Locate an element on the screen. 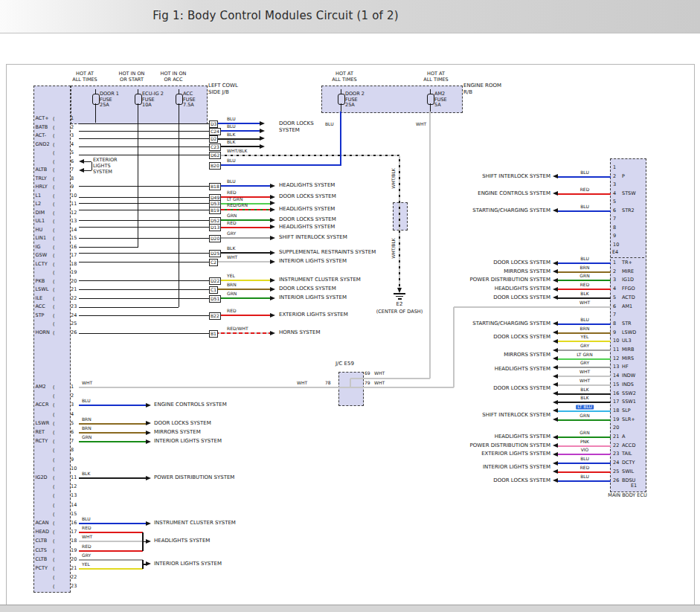 This screenshot has height=612, width=700. pin-number: 4 is located at coordinates (614, 290).